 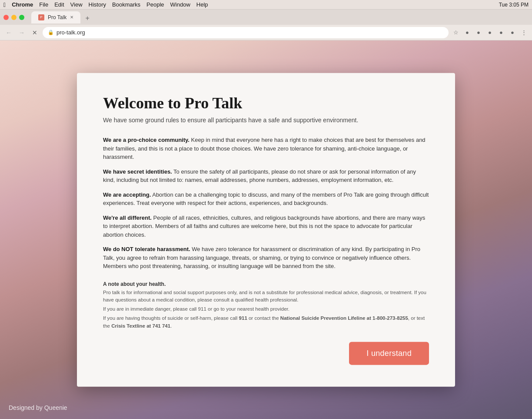 What do you see at coordinates (490, 33) in the screenshot?
I see `toolbar-right: ☆ ● ● ● ● ● ⋮` at bounding box center [490, 33].